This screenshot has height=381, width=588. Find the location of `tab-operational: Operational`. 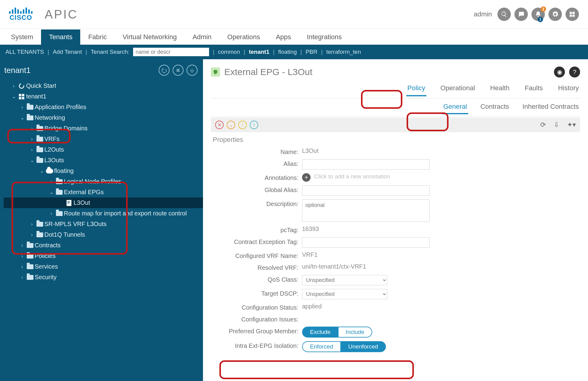

tab-operational: Operational is located at coordinates (458, 89).